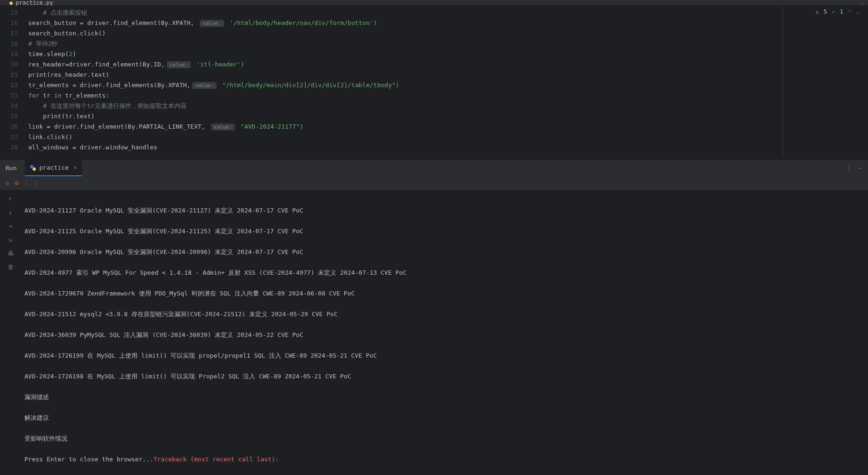  What do you see at coordinates (78, 74) in the screenshot?
I see `code-text: (res_header.text)` at bounding box center [78, 74].